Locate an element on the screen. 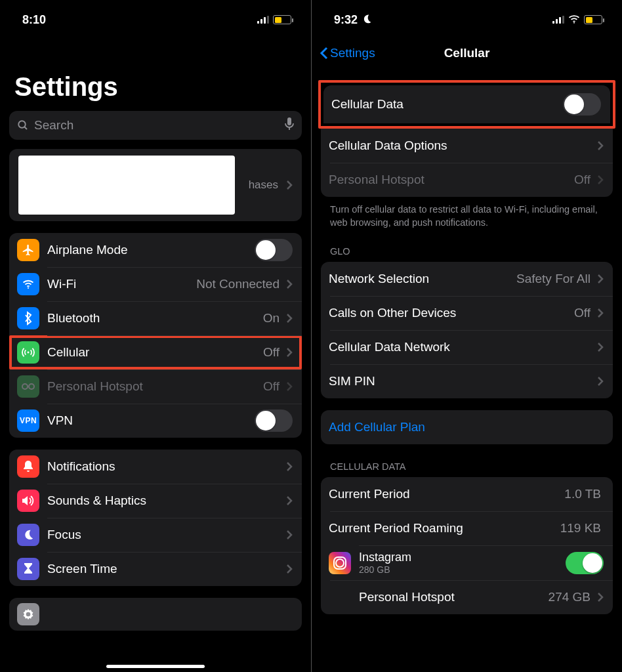 The width and height of the screenshot is (622, 672). home-indicator is located at coordinates (156, 667).